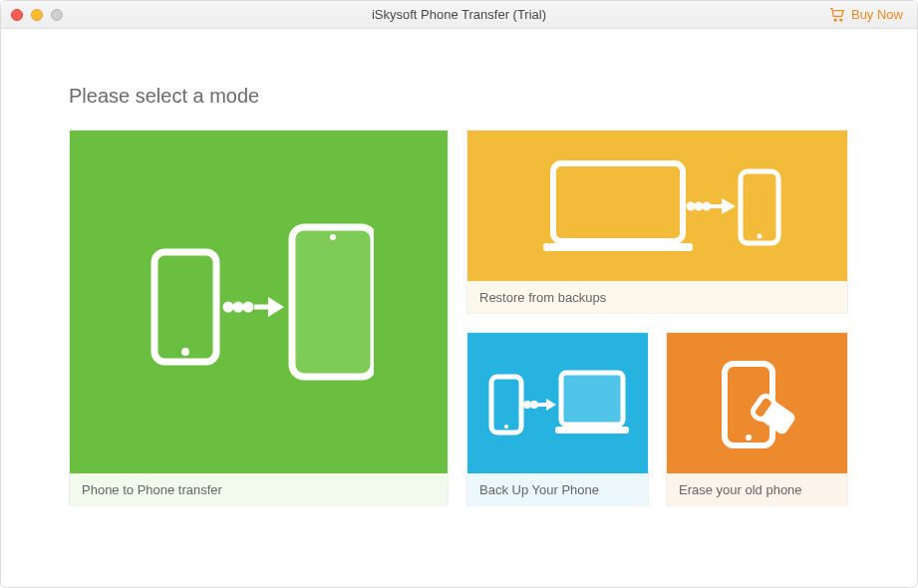 The image size is (918, 588). I want to click on mode-backup: Back Up Your Phone, so click(558, 419).